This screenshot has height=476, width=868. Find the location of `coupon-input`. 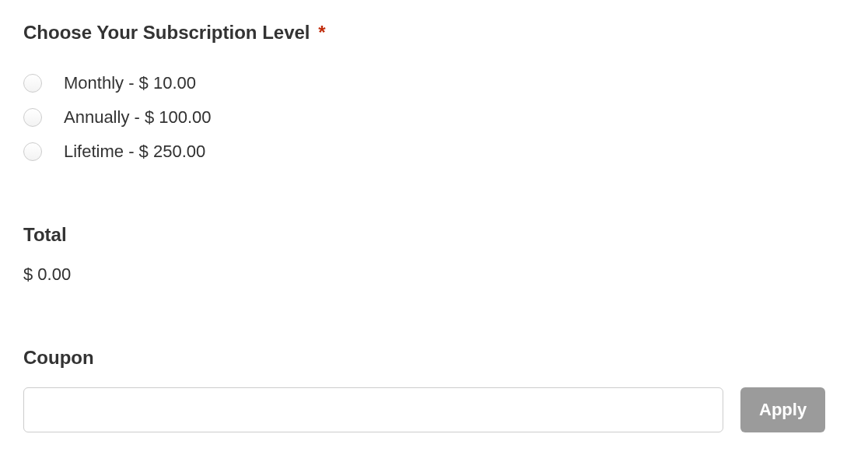

coupon-input is located at coordinates (373, 410).